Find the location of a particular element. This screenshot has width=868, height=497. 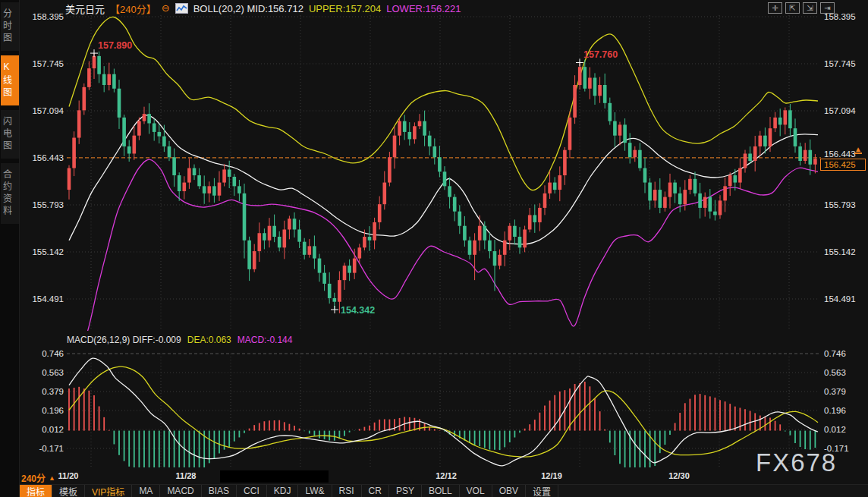

zoom-out-chart-icon: ⇲ is located at coordinates (810, 8).